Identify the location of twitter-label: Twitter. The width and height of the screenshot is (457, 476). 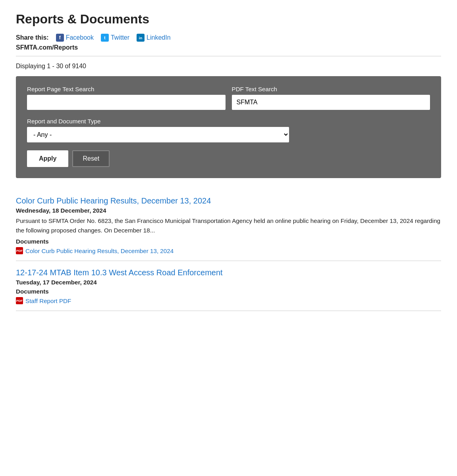
(120, 38).